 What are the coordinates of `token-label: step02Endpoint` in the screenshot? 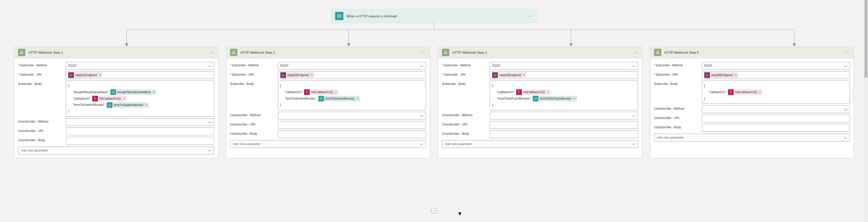 It's located at (299, 75).